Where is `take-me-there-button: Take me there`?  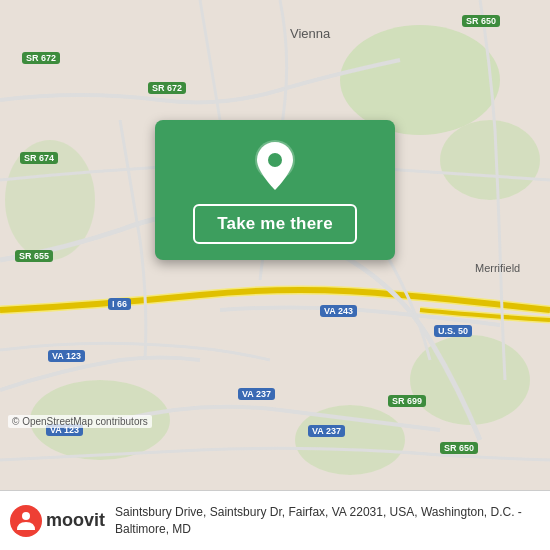 take-me-there-button: Take me there is located at coordinates (275, 224).